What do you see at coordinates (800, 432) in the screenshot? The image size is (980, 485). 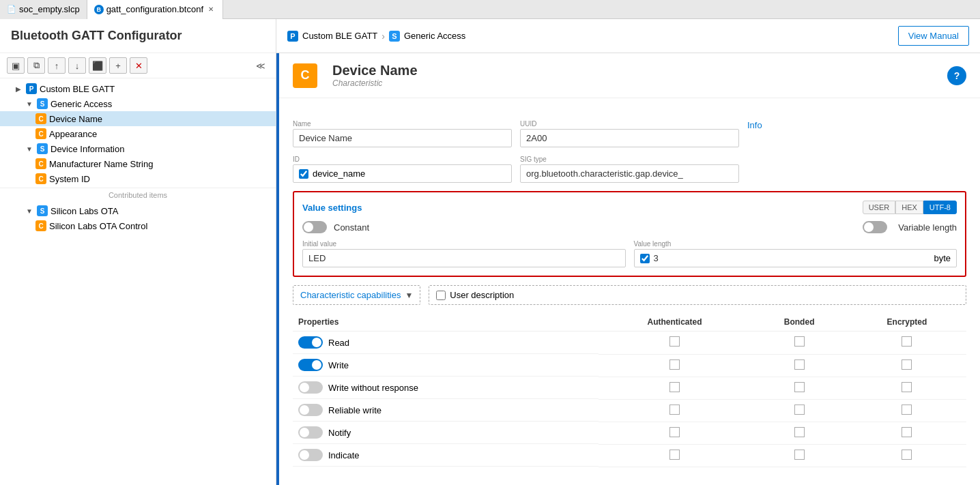 I see `notify-bonded-checkbox` at bounding box center [800, 432].